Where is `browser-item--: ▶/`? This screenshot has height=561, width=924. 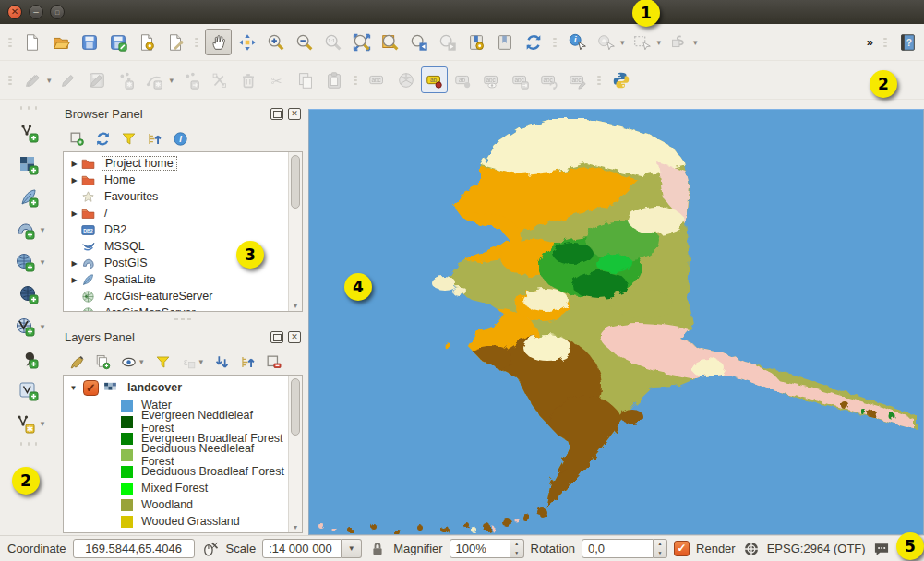
browser-item--: ▶/ is located at coordinates (175, 213).